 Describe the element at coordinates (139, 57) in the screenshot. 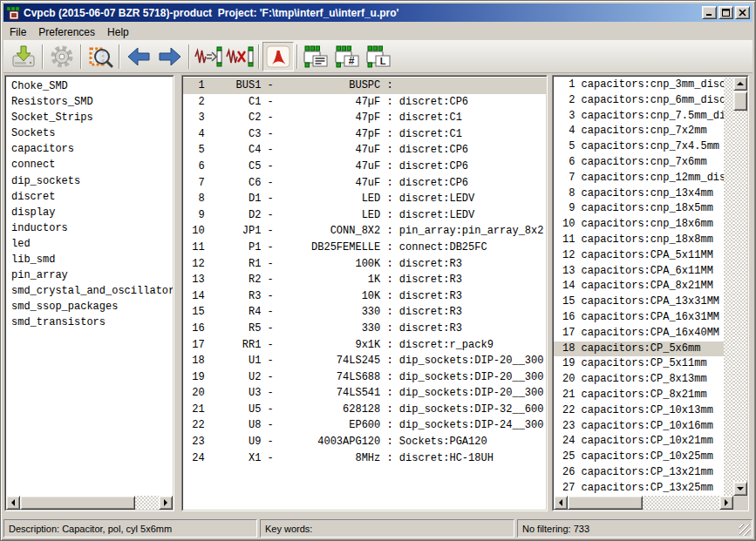

I see `previous-component-button` at that location.